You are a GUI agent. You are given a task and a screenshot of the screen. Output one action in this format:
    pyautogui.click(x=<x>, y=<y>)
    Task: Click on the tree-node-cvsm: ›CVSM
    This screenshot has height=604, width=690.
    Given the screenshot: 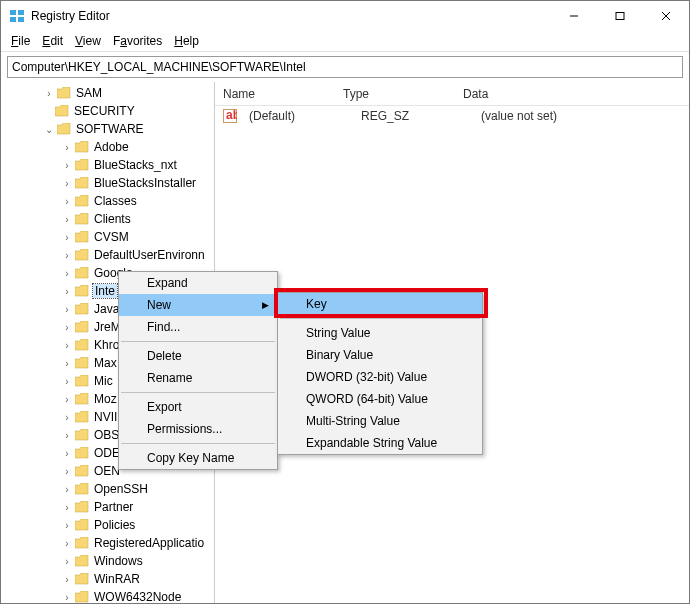 What is the action you would take?
    pyautogui.click(x=108, y=237)
    